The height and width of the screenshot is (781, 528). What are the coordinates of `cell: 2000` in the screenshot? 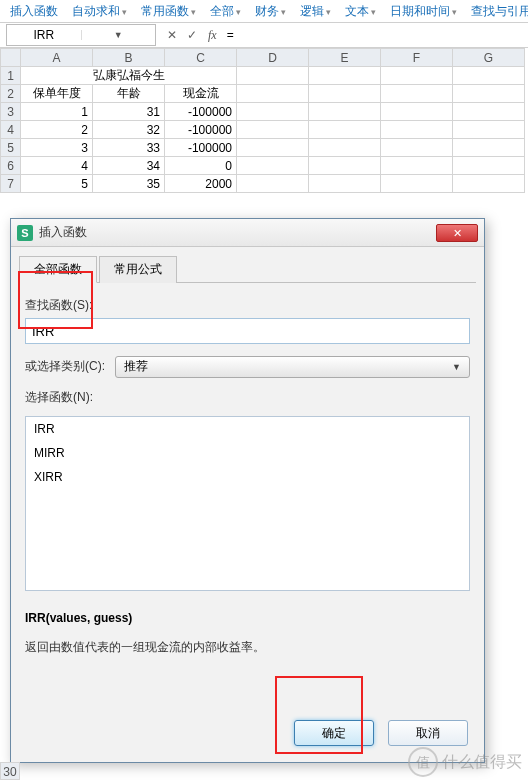 It's located at (201, 184).